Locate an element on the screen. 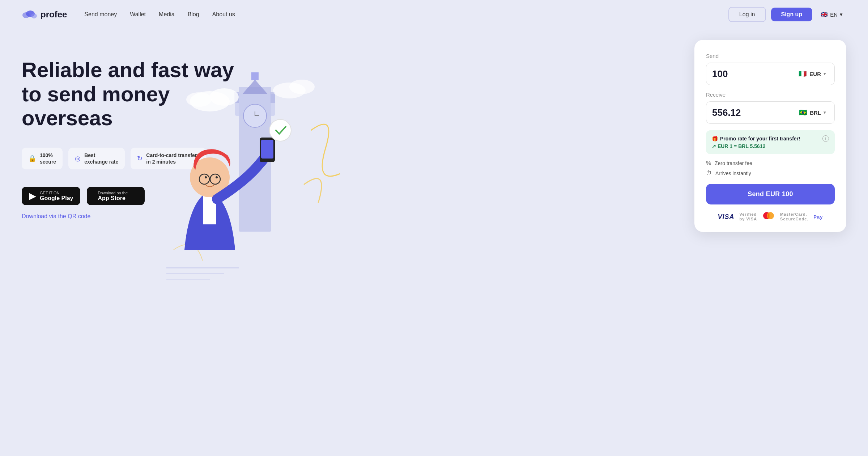  app-store-button: Download on the App Store is located at coordinates (116, 196).